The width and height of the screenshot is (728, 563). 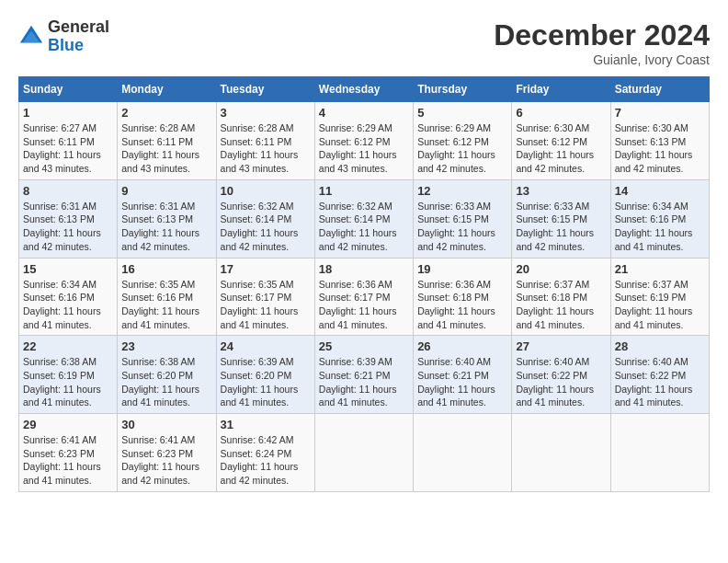 What do you see at coordinates (654, 304) in the screenshot?
I see `day-info: Sunrise: 6:37 AMSunset: 6:19 PMDaylight:…` at bounding box center [654, 304].